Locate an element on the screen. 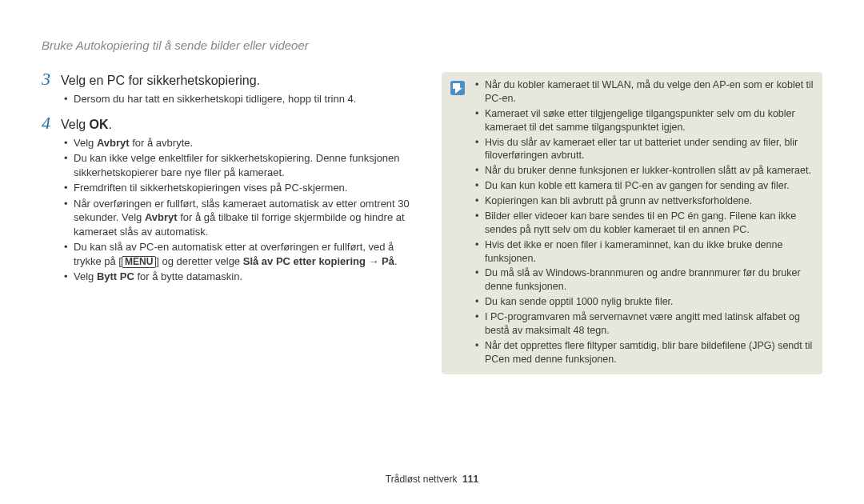 Image resolution: width=864 pixels, height=504 pixels. page-footer: Trådløst nettverk 111 is located at coordinates (432, 479).